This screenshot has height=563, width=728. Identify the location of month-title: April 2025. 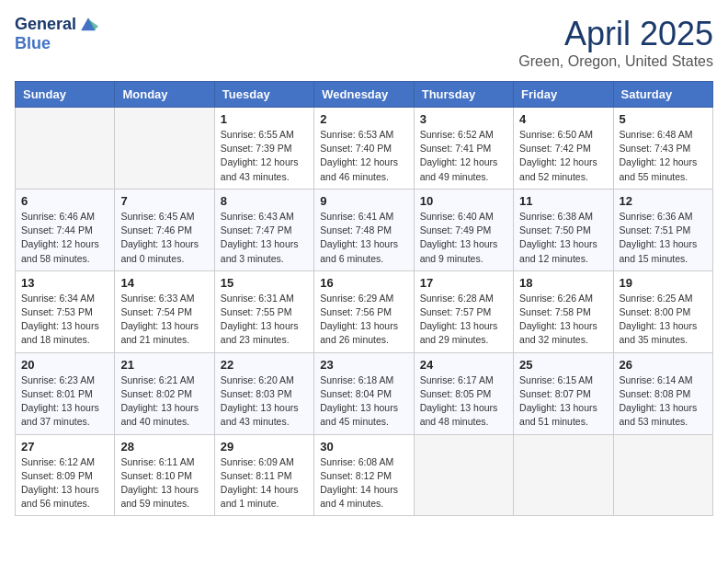
(616, 34).